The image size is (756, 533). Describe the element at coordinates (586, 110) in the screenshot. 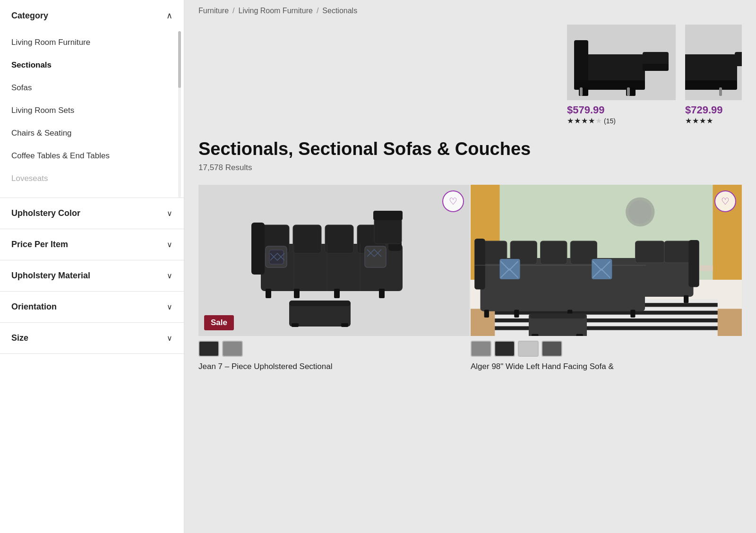

I see `top-product-price-1: $579.99` at that location.